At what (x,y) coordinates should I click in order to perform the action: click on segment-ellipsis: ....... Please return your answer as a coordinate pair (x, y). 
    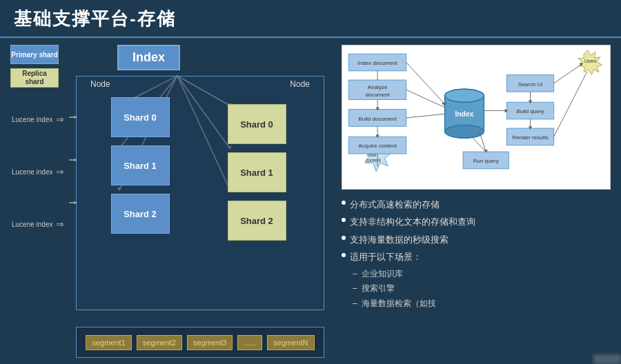
    Looking at the image, I should click on (250, 343).